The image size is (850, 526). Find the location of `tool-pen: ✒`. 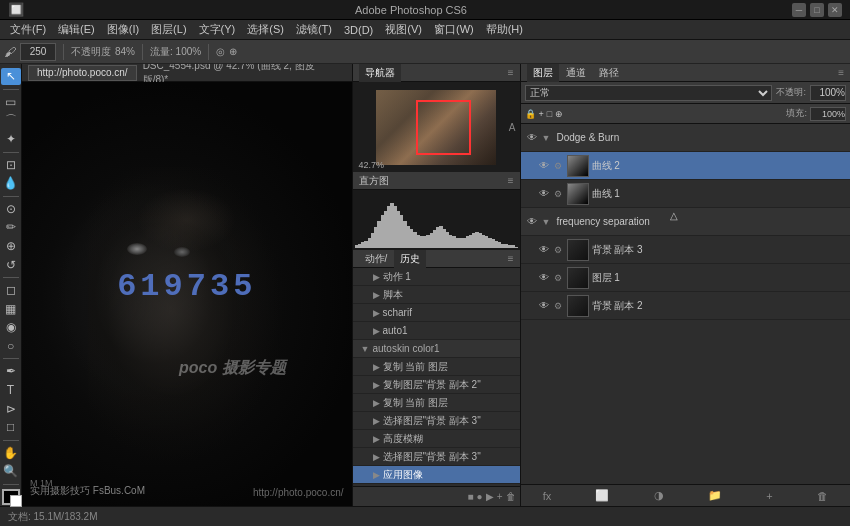

tool-pen: ✒ is located at coordinates (11, 372).